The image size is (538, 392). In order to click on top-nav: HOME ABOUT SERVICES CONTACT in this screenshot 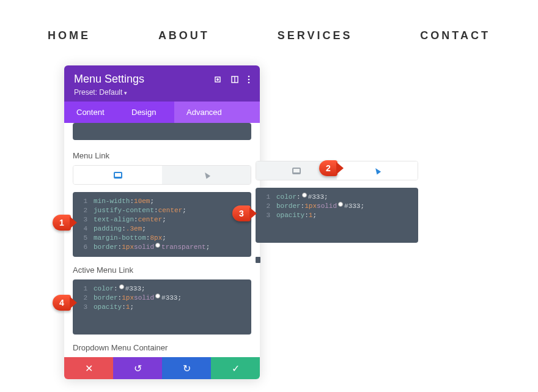, I will do `click(269, 21)`.